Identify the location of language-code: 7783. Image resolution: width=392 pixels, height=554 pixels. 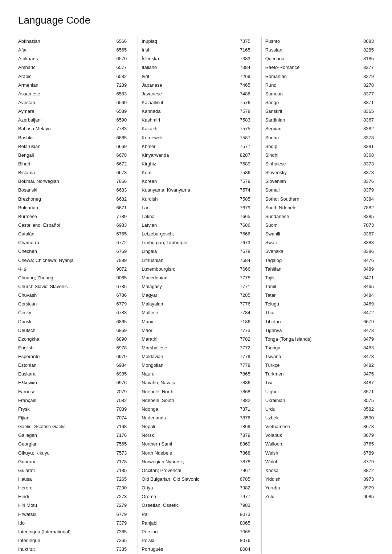
(121, 129).